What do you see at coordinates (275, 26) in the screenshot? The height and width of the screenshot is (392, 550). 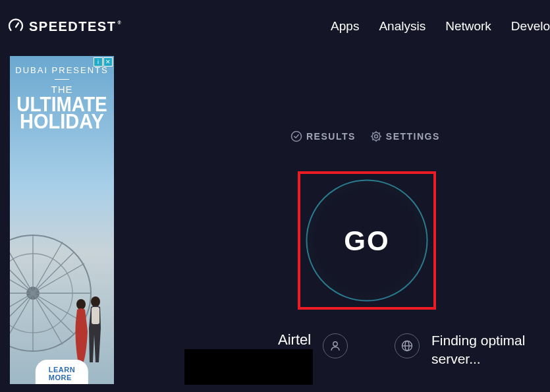 I see `page-header: SPEEDTEST Apps Analysis Network Develo` at bounding box center [275, 26].